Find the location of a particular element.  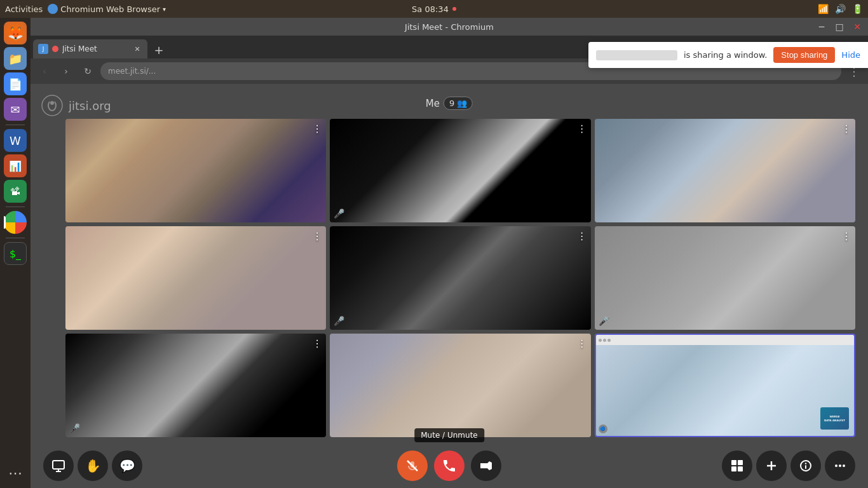

dock-docs: 📄 is located at coordinates (15, 84).